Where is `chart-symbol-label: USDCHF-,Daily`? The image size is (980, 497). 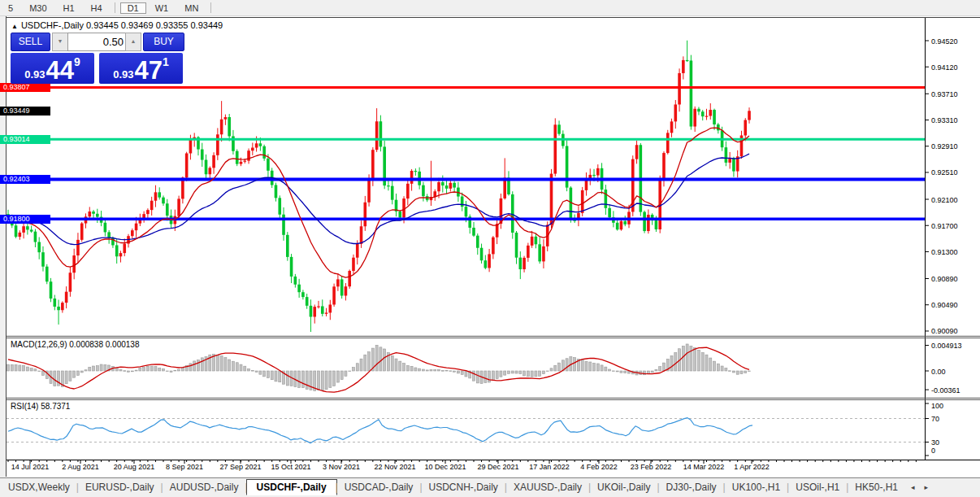 chart-symbol-label: USDCHF-,Daily is located at coordinates (52, 25).